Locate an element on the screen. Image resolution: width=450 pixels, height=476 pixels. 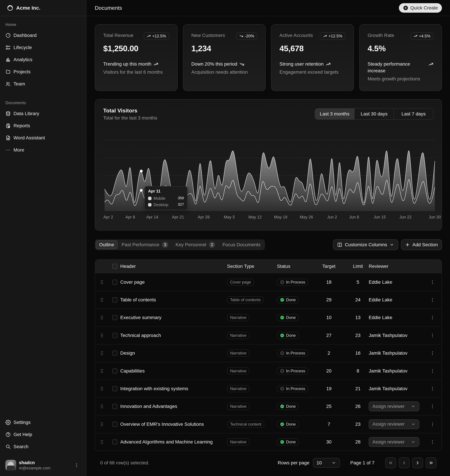
svg-text: May 5 is located at coordinates (229, 217).